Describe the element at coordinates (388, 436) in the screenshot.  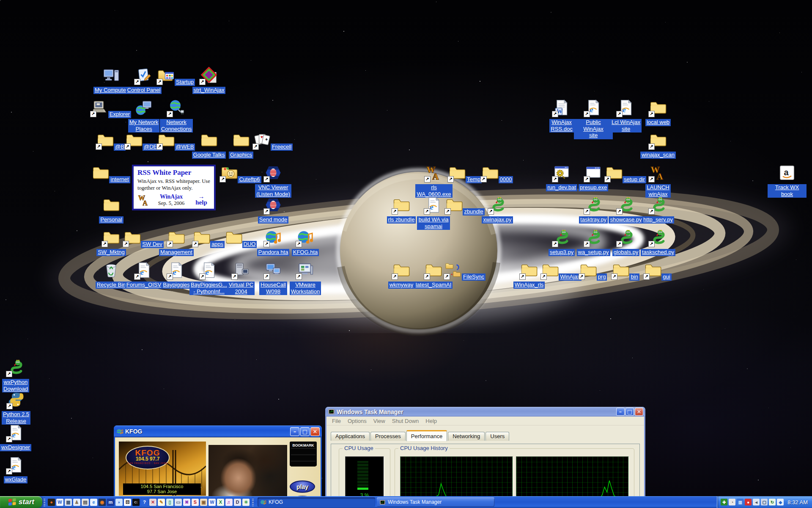
I see `tab-processes: Processes` at that location.